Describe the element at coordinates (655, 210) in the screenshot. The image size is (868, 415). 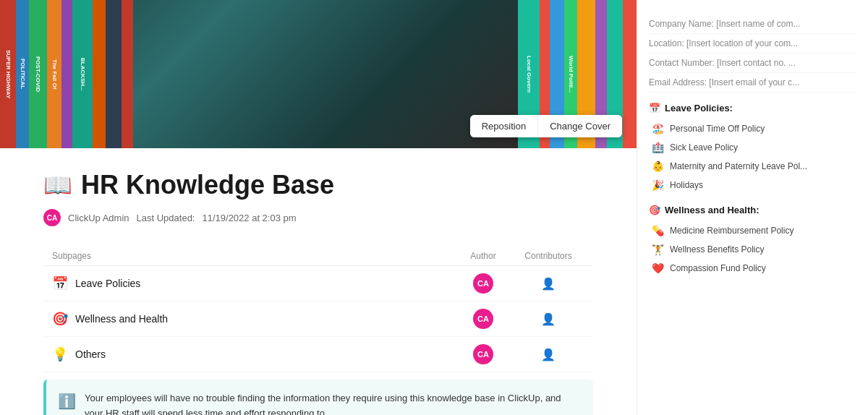
I see `section-icon: 🎯` at that location.